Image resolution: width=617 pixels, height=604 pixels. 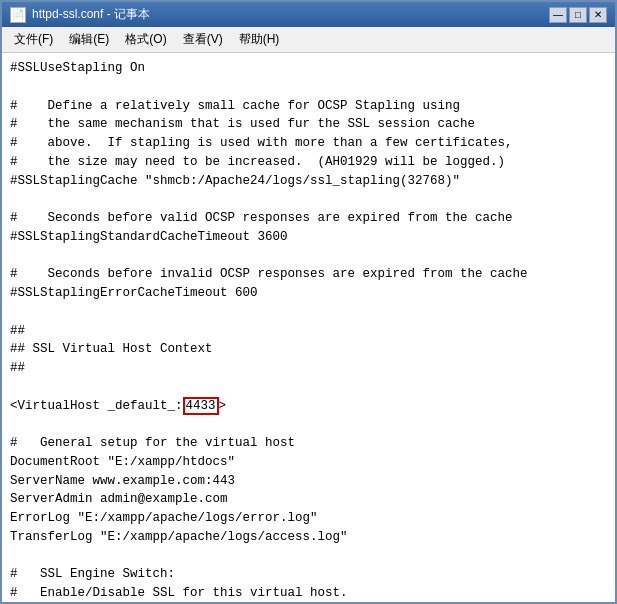 I want to click on window-title: httpd-ssl.conf - 记事本, so click(x=91, y=14).